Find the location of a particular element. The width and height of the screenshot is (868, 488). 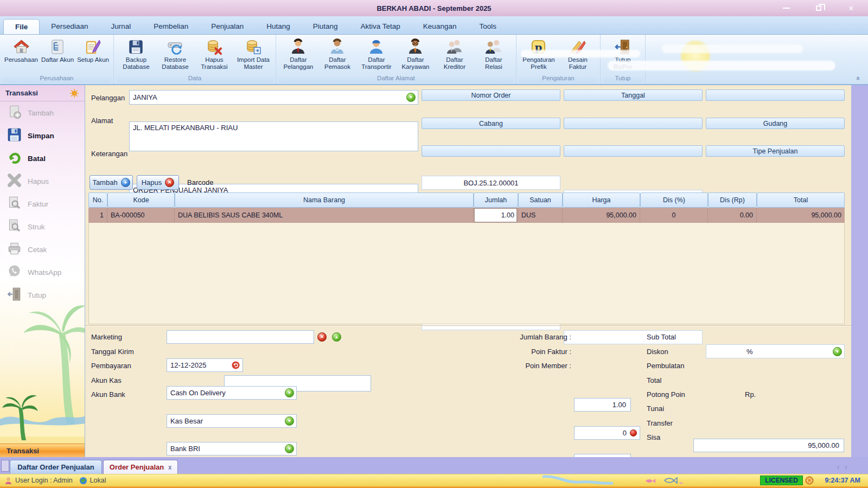

pembayaran-field: Cash On Delivery ▼ is located at coordinates (232, 393).